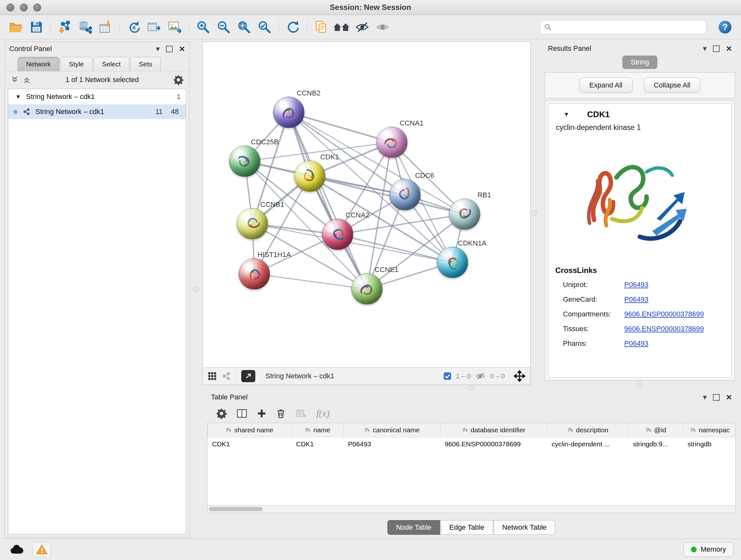  What do you see at coordinates (245, 161) in the screenshot?
I see `network-node-CDC25B` at bounding box center [245, 161].